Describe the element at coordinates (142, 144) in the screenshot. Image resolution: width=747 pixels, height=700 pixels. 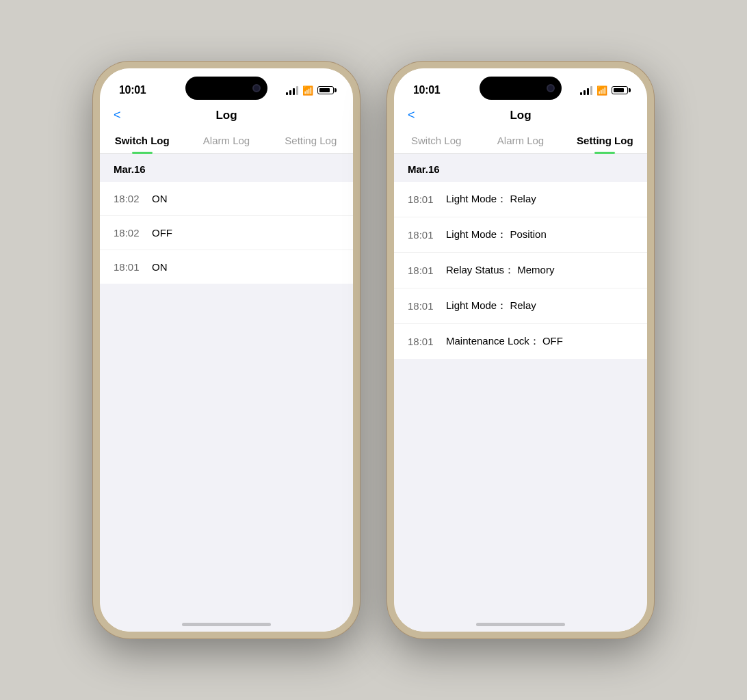
I see `tab-switch-log-1: Switch Log` at that location.